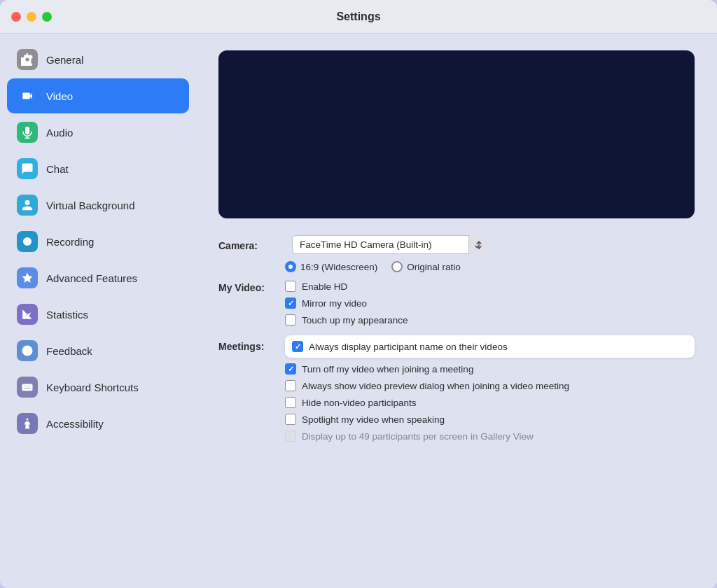  What do you see at coordinates (32, 17) in the screenshot?
I see `minimize-button` at bounding box center [32, 17].